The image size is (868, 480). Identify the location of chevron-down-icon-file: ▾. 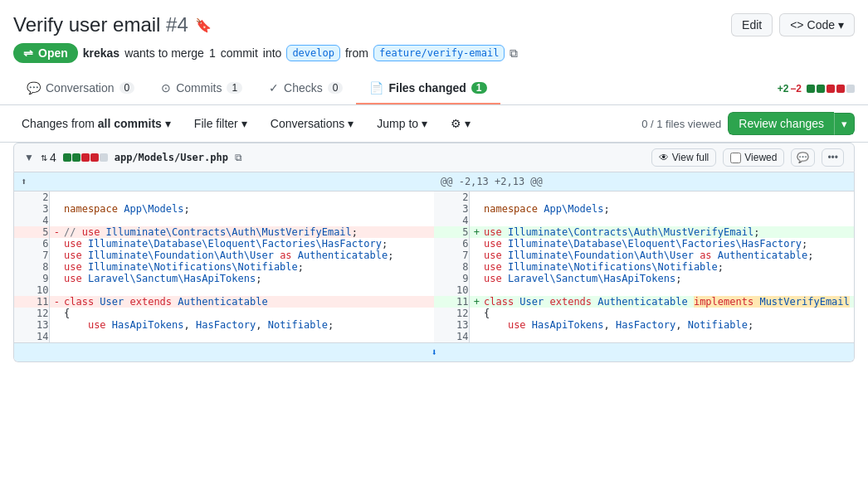
(244, 124).